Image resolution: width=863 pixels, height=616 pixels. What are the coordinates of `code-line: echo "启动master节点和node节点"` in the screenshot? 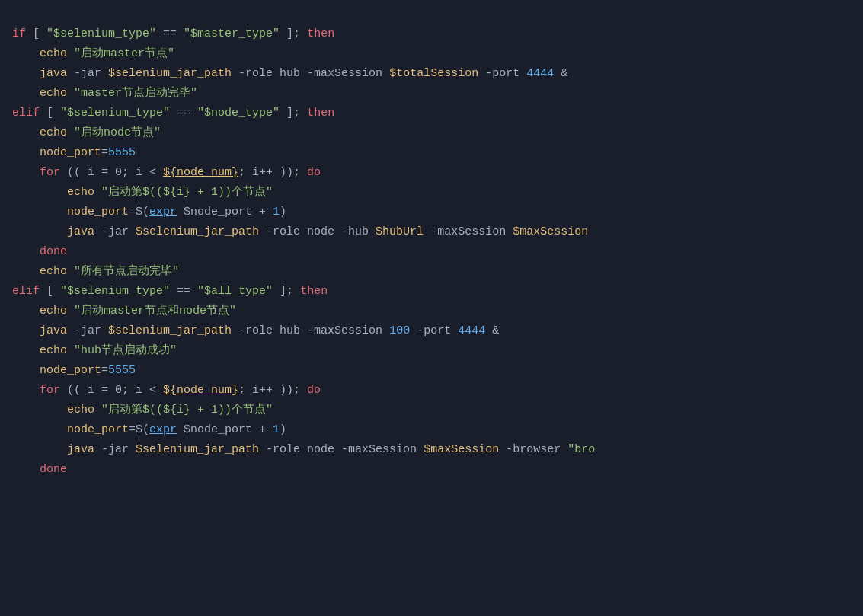 It's located at (431, 311).